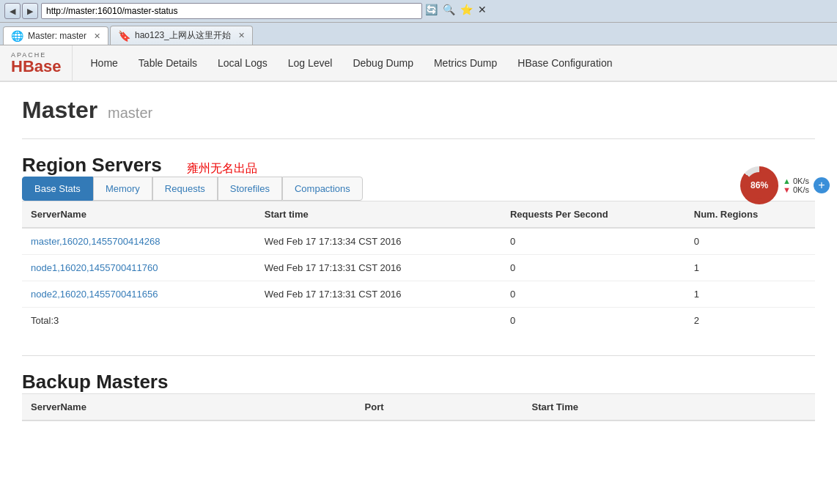 Image resolution: width=837 pixels, height=504 pixels. Describe the element at coordinates (418, 34) in the screenshot. I see `tab-bar: 🌐 Master: master ✕ 🔖 hao123_上网从这里开始 ✕` at that location.